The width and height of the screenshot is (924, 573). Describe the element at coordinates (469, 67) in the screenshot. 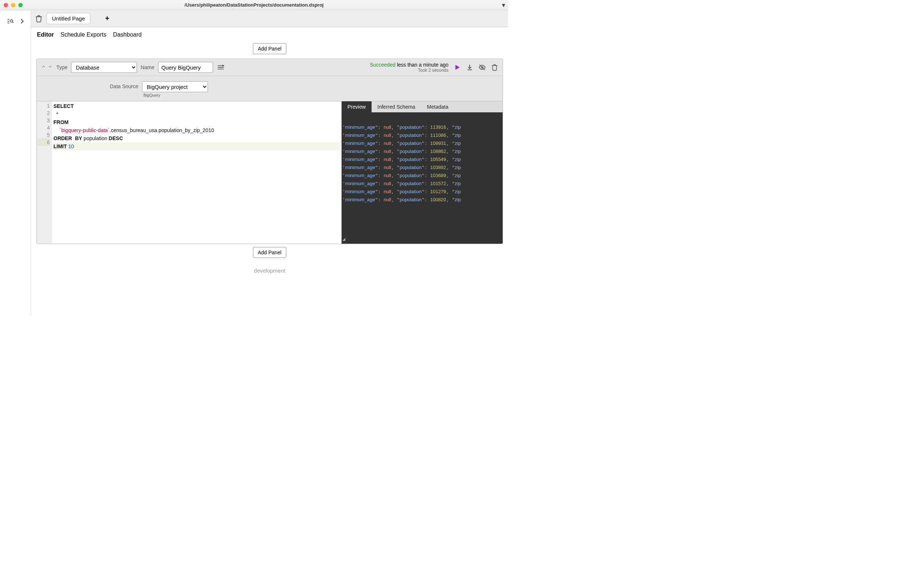

I see `download-icon` at that location.